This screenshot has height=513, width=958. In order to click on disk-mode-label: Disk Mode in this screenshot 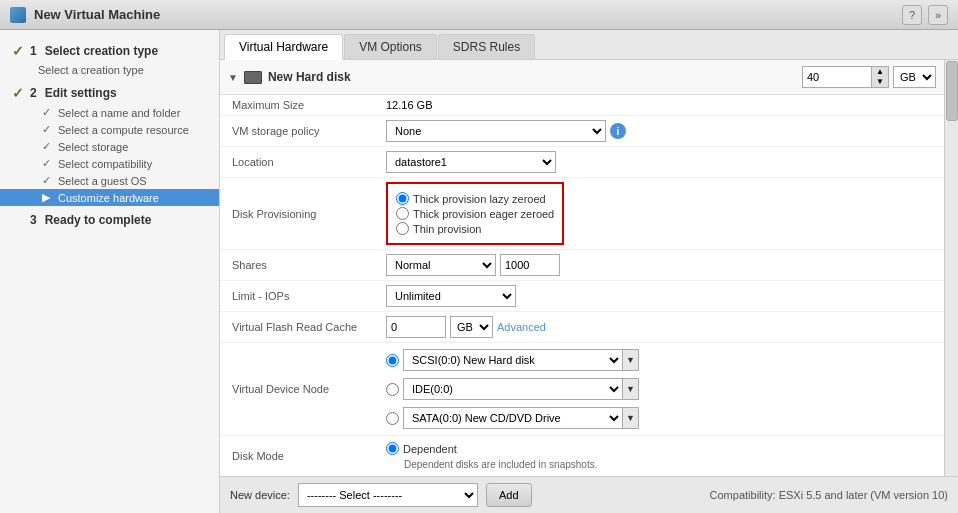, I will do `click(300, 456)`.